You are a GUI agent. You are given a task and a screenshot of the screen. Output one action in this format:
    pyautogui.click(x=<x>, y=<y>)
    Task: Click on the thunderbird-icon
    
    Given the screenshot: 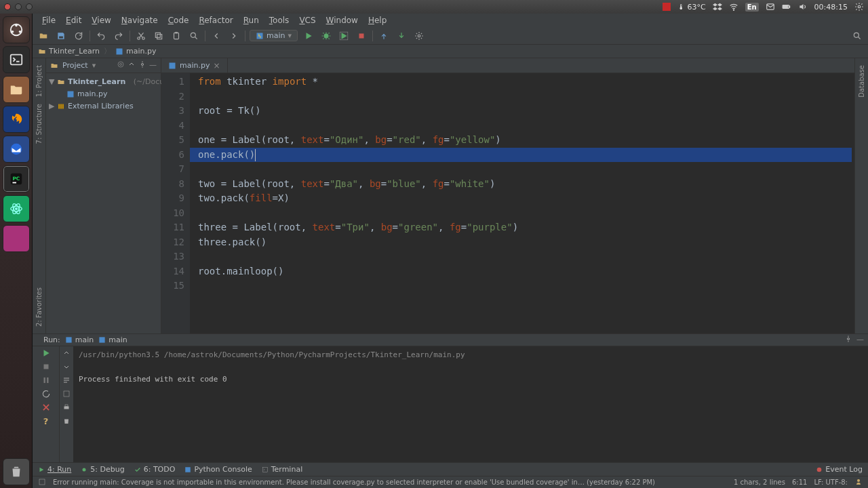 What is the action you would take?
    pyautogui.click(x=16, y=149)
    